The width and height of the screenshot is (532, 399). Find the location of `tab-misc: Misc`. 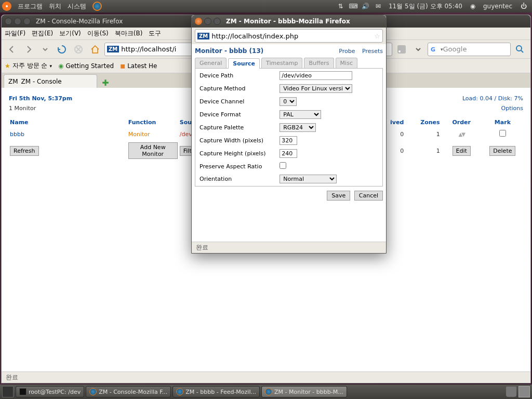

tab-misc: Misc is located at coordinates (347, 63).